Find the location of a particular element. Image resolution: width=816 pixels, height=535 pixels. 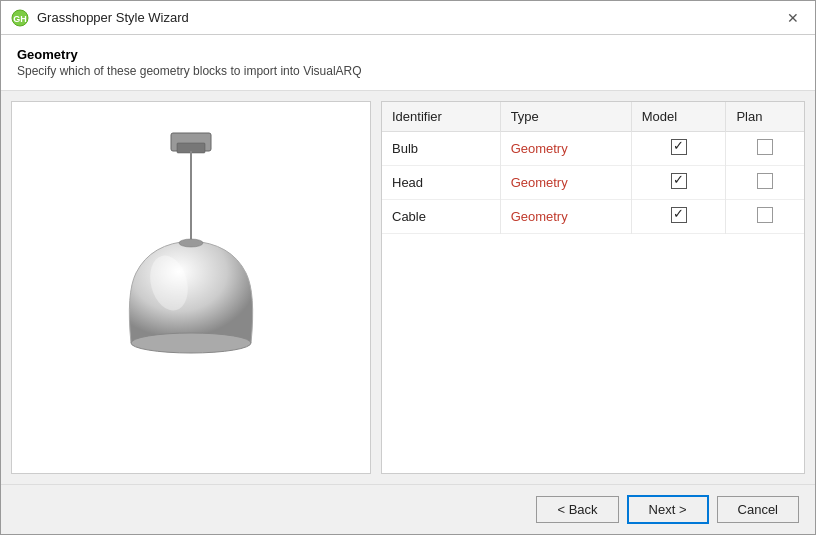

header-subtitle: Specify which of these geometry blocks t… is located at coordinates (408, 71).